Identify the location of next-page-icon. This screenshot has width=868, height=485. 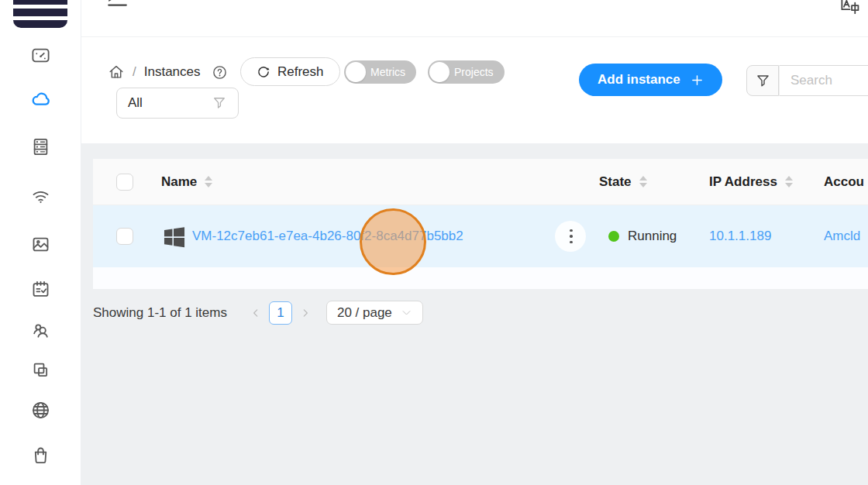
(305, 313).